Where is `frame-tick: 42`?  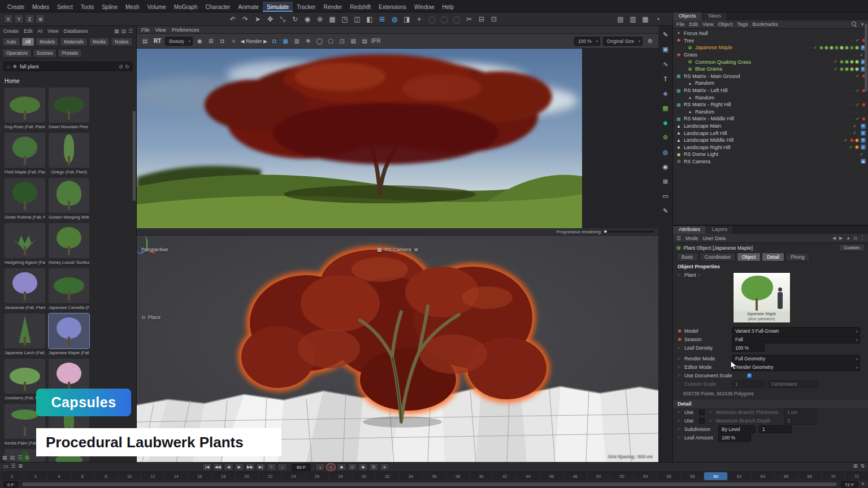
frame-tick: 42 is located at coordinates (505, 476).